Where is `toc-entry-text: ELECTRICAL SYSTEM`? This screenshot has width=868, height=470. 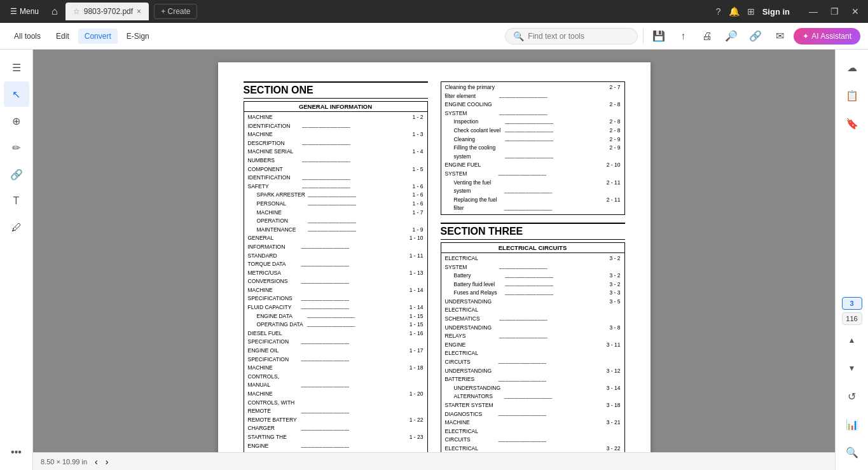 toc-entry-text: ELECTRICAL SYSTEM is located at coordinates (472, 263).